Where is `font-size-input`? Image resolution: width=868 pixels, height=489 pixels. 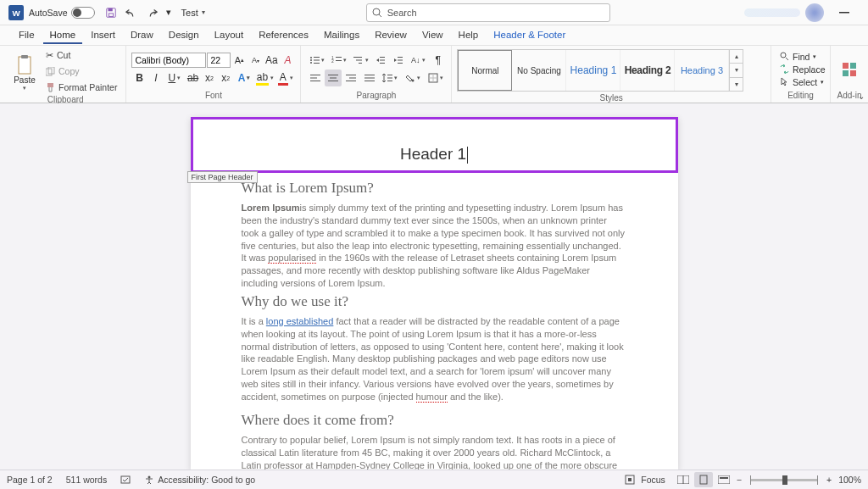
font-size-input is located at coordinates (219, 60).